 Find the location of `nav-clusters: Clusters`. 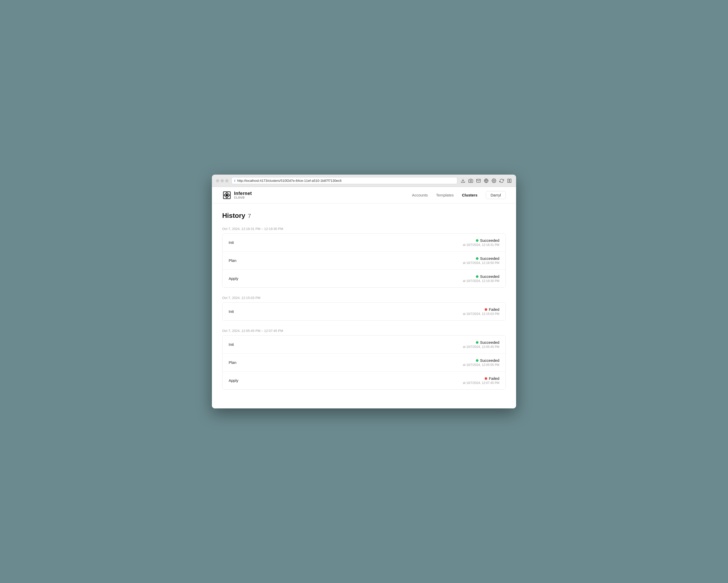

nav-clusters: Clusters is located at coordinates (470, 195).